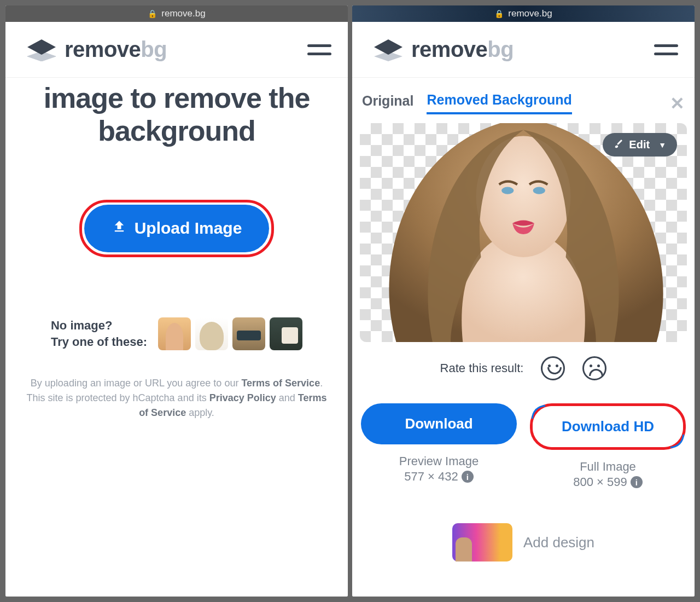 Image resolution: width=700 pixels, height=602 pixels. Describe the element at coordinates (177, 229) in the screenshot. I see `upload-highlight: Upload Image` at that location.